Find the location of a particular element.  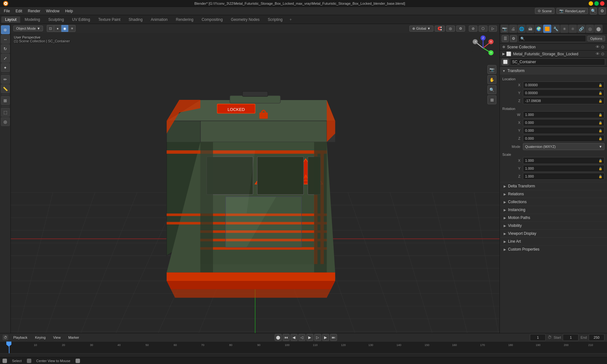

prop-icon-scene: 🏔 is located at coordinates (530, 29).